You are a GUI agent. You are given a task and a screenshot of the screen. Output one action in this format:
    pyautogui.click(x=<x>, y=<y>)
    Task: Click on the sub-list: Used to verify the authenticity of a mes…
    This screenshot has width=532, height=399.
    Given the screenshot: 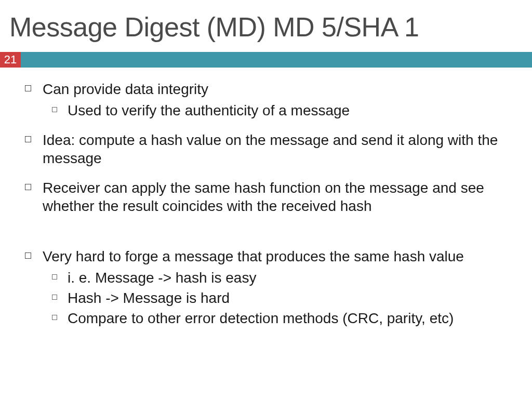 What is the action you would take?
    pyautogui.click(x=196, y=110)
    